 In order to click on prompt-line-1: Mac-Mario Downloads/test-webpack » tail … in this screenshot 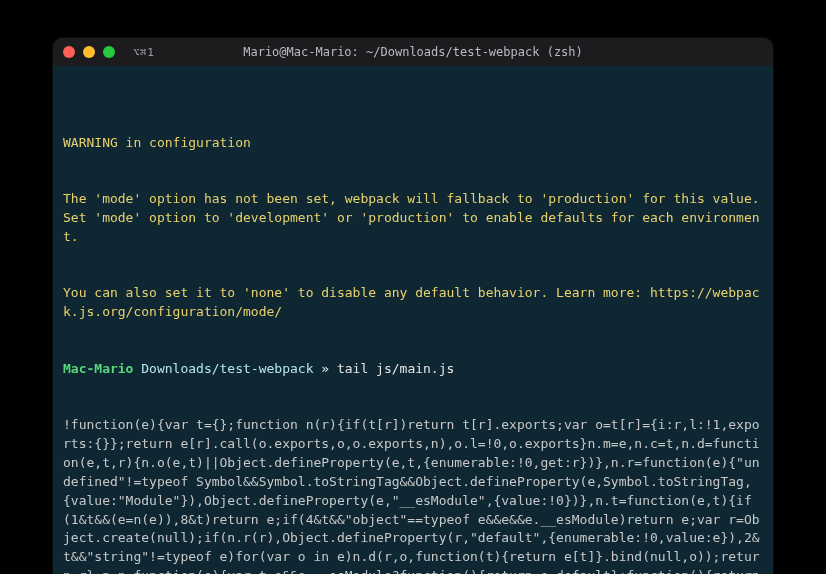, I will do `click(413, 370)`.